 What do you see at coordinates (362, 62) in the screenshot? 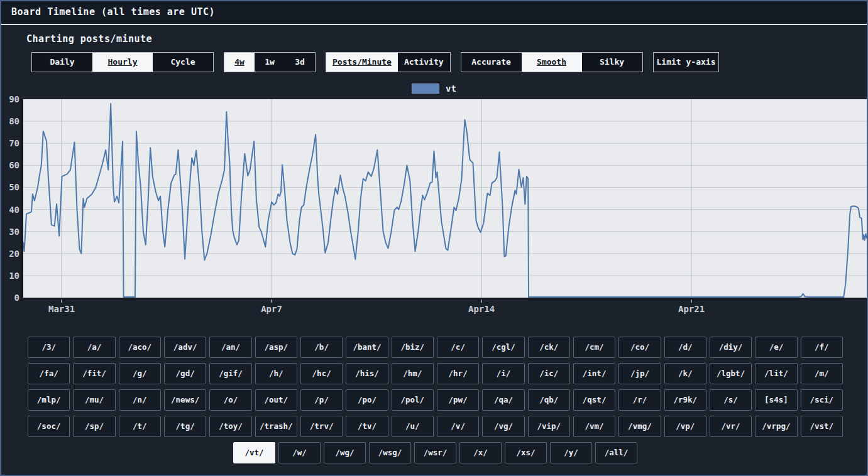
I see `toolbar-button-posts-minute: Posts/Minute` at bounding box center [362, 62].